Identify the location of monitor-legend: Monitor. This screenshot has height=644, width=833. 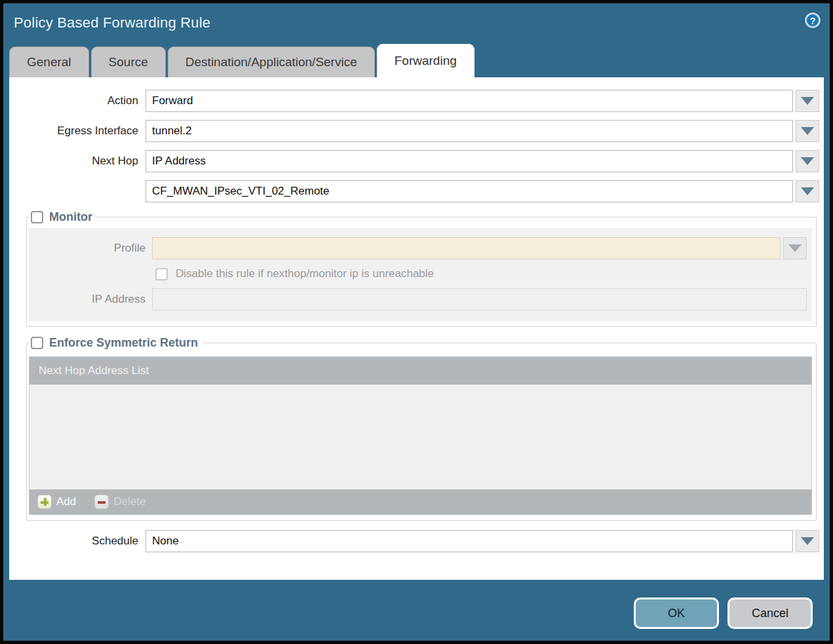
(63, 218).